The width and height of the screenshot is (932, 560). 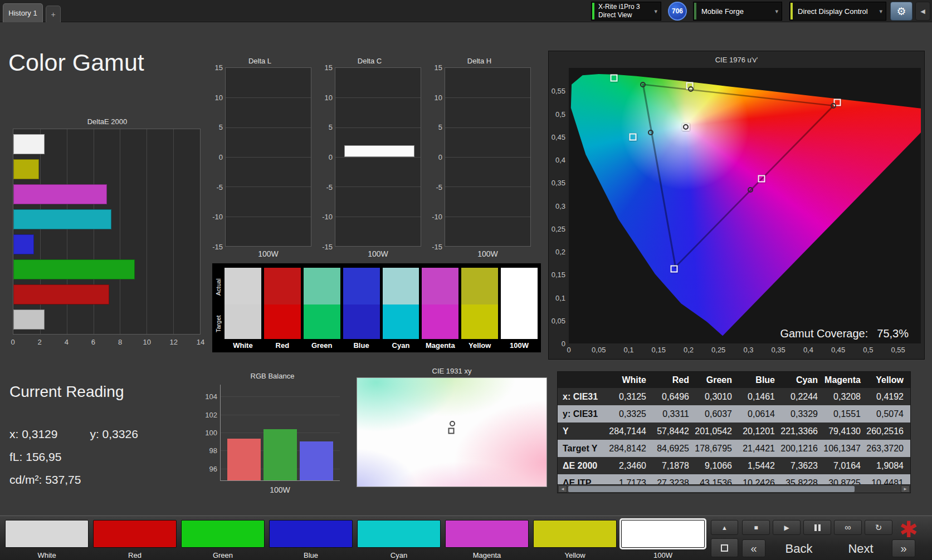 What do you see at coordinates (325, 187) in the screenshot?
I see `y-tick-label: -5` at bounding box center [325, 187].